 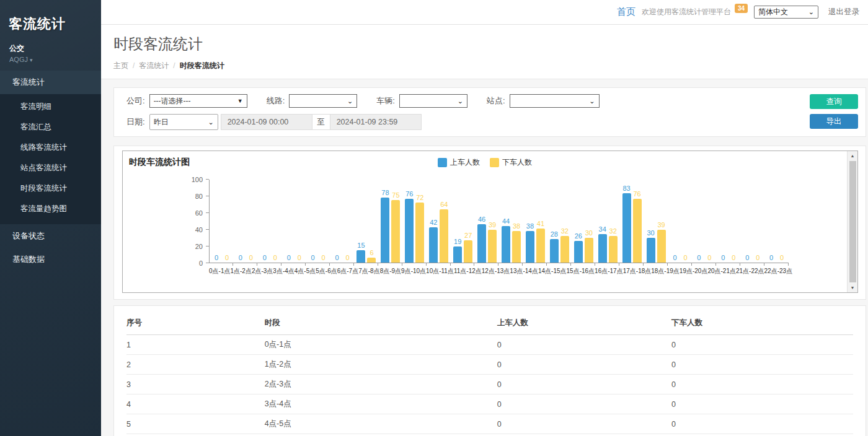 I want to click on date-from-input: 2024-01-09 00:00, so click(x=267, y=122).